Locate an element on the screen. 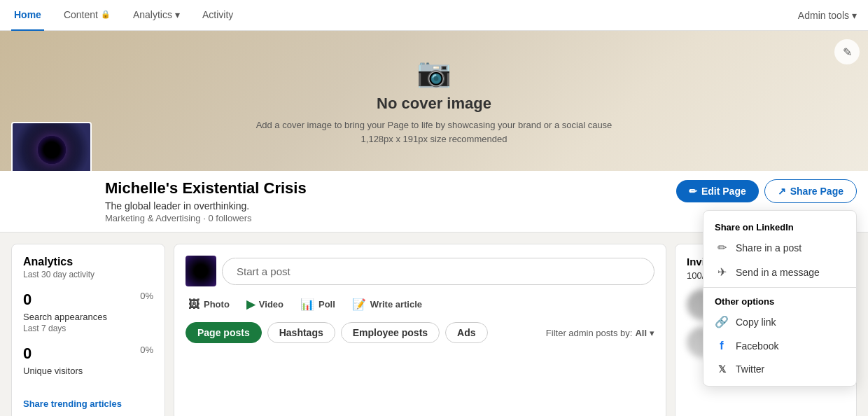  admin-tools-btn: Admin tools ▾ is located at coordinates (827, 15).